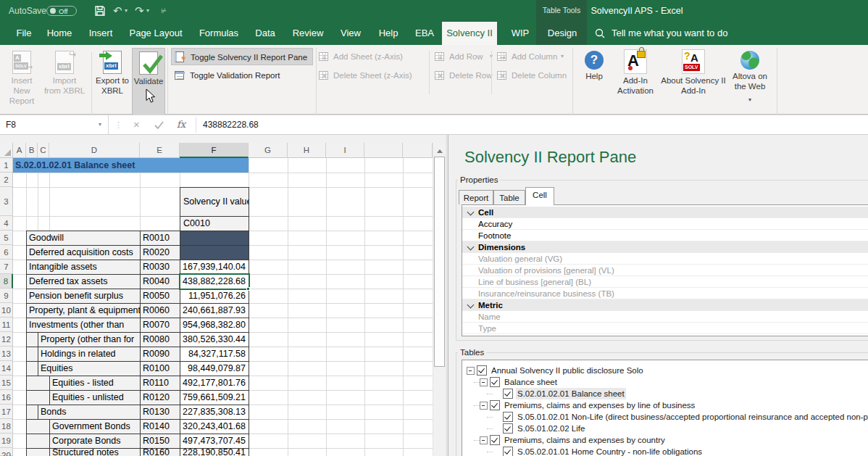 Image resolution: width=868 pixels, height=456 pixels. I want to click on column-header-I: I, so click(345, 151).